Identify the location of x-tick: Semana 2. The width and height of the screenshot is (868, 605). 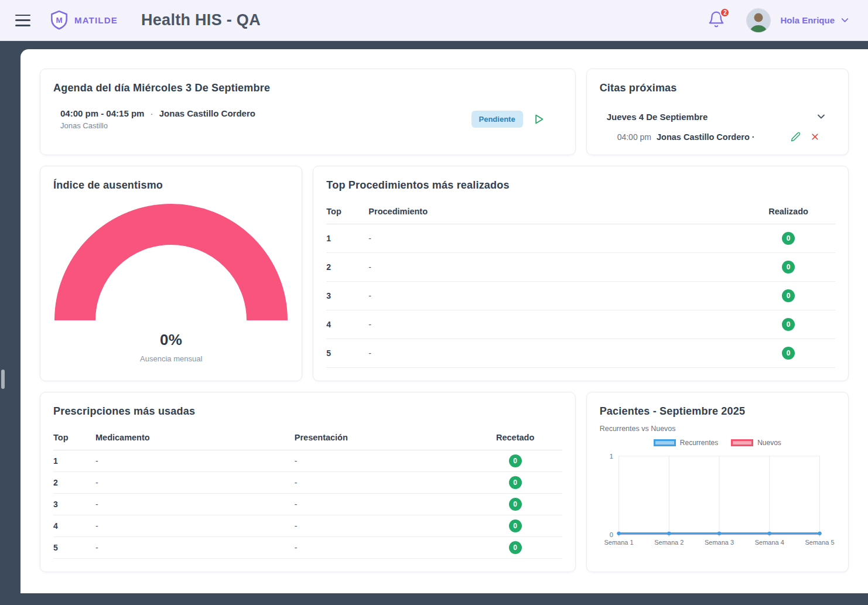
(669, 542).